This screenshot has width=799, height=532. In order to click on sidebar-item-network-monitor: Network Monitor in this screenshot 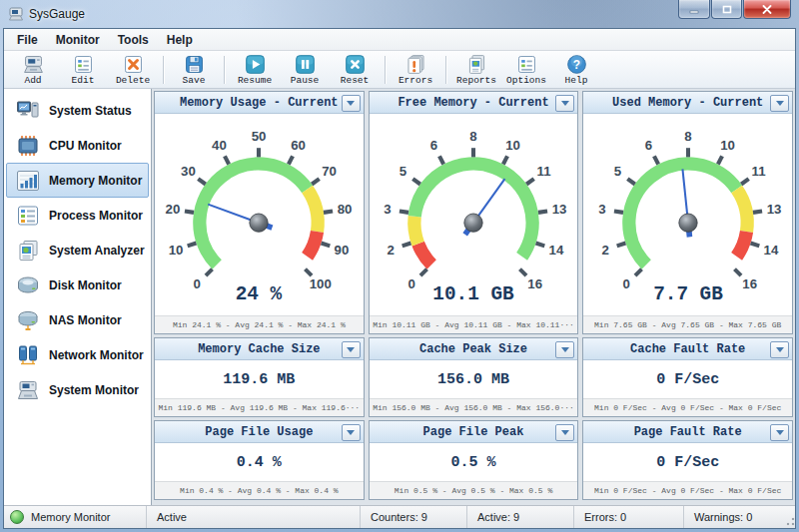, I will do `click(78, 355)`.